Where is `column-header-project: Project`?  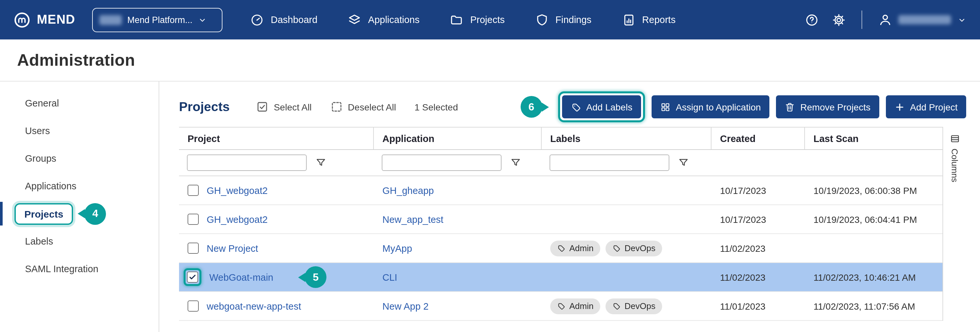
column-header-project: Project is located at coordinates (277, 138).